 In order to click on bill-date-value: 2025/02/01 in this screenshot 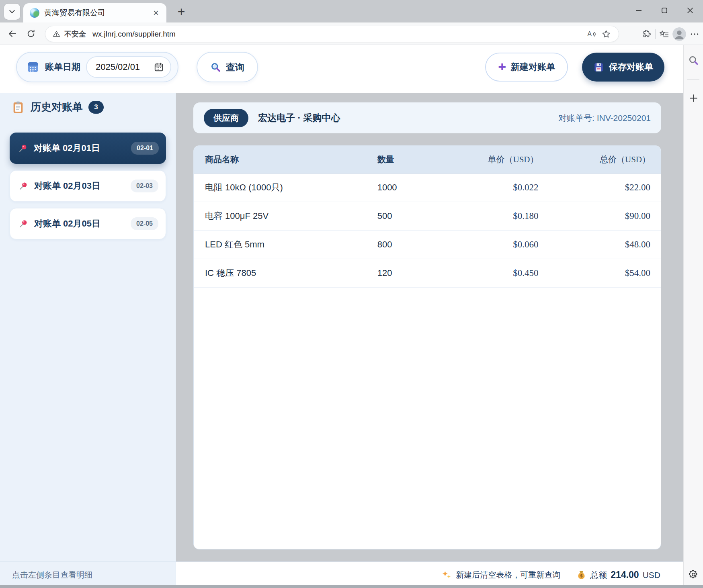, I will do `click(118, 67)`.